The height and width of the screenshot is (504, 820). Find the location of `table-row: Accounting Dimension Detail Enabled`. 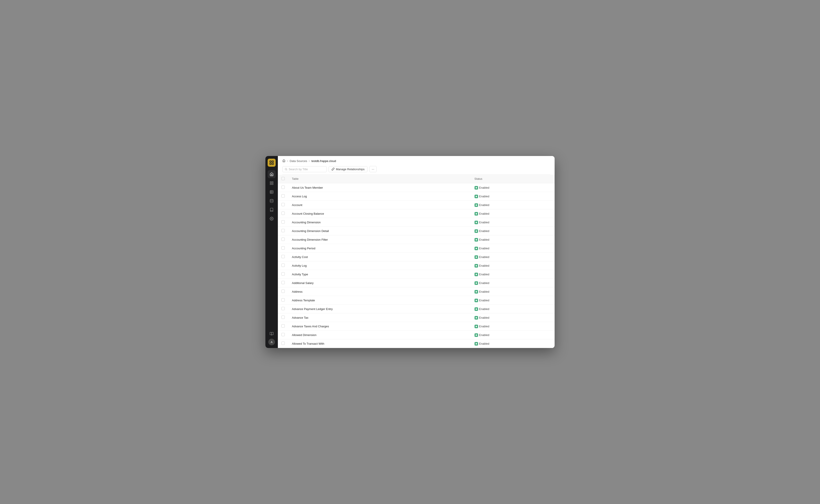

table-row: Accounting Dimension Detail Enabled is located at coordinates (416, 231).